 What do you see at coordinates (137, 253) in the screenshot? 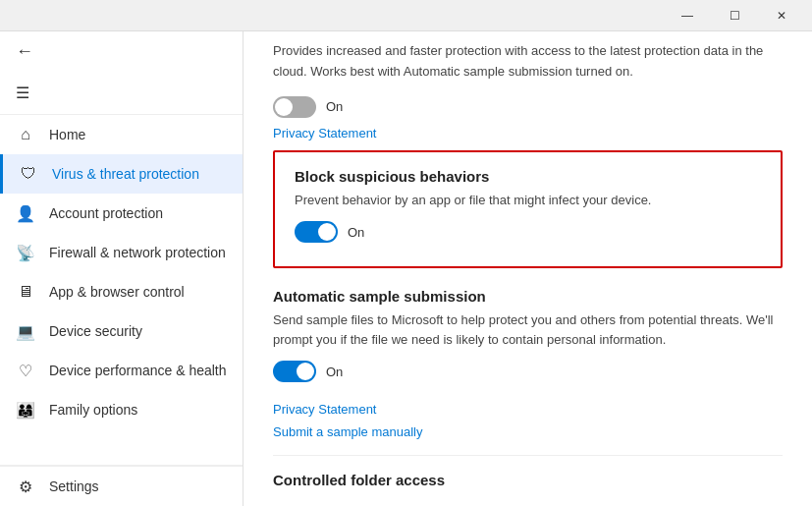
I see `sidebar-item-firewall-label: Firewall & network protection` at bounding box center [137, 253].